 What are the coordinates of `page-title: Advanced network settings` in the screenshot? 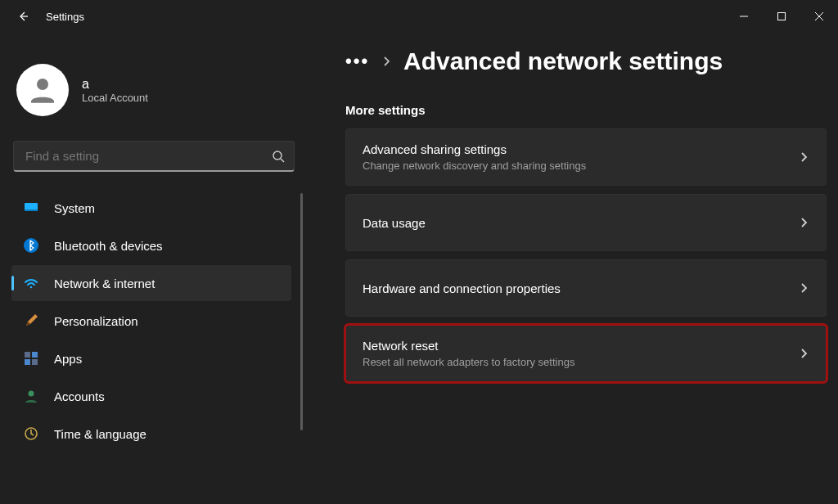 It's located at (563, 61).